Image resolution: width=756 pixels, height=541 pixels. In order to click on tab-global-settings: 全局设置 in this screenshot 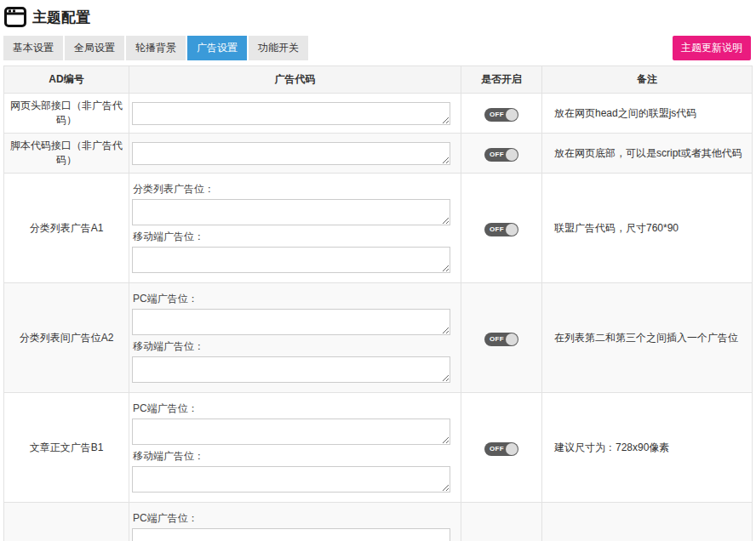, I will do `click(94, 48)`.